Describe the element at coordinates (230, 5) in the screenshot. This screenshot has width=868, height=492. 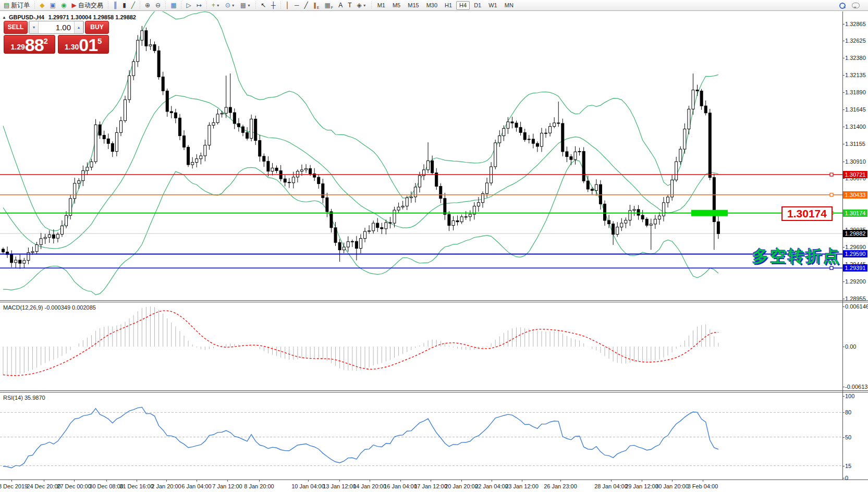
I see `periods-button: ⊙▼` at that location.